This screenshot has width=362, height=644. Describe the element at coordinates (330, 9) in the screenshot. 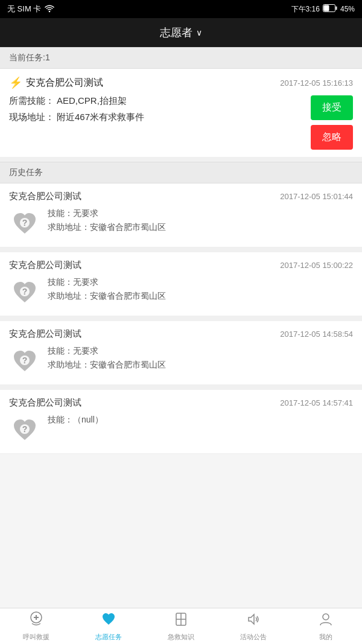

I see `battery-icon` at that location.